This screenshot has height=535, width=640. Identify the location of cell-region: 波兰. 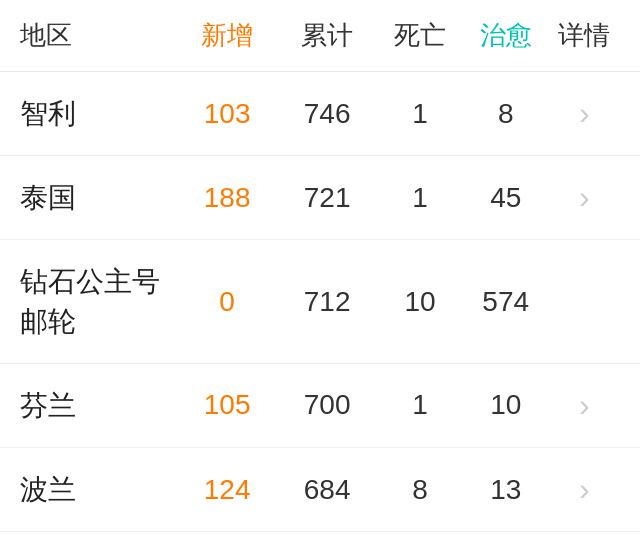
(98, 490).